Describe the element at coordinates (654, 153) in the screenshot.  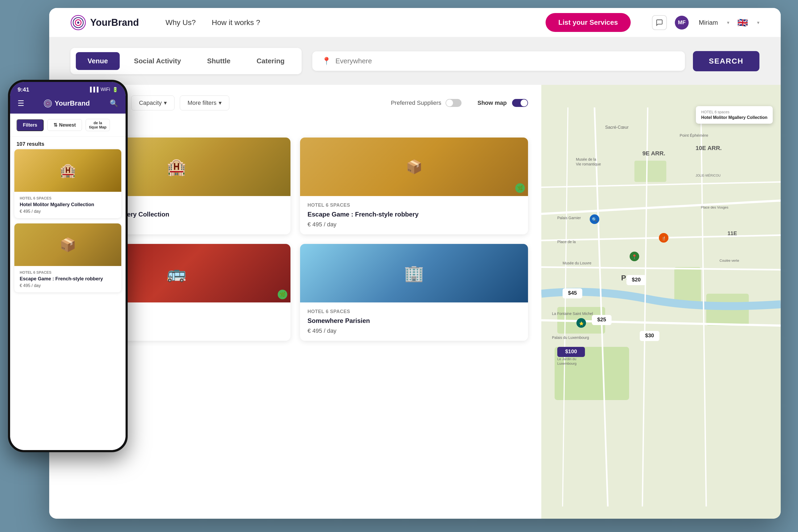
I see `svg-text: 9E ARR.` at that location.